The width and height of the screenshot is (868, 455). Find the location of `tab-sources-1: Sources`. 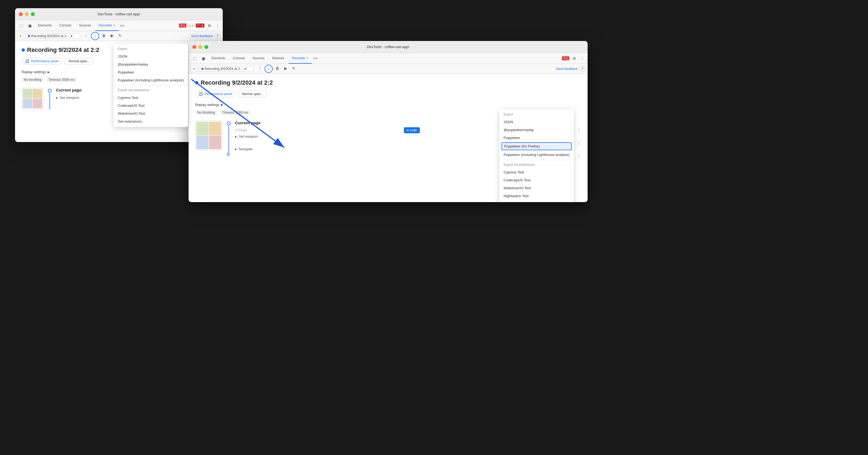

tab-sources-1: Sources is located at coordinates (85, 26).